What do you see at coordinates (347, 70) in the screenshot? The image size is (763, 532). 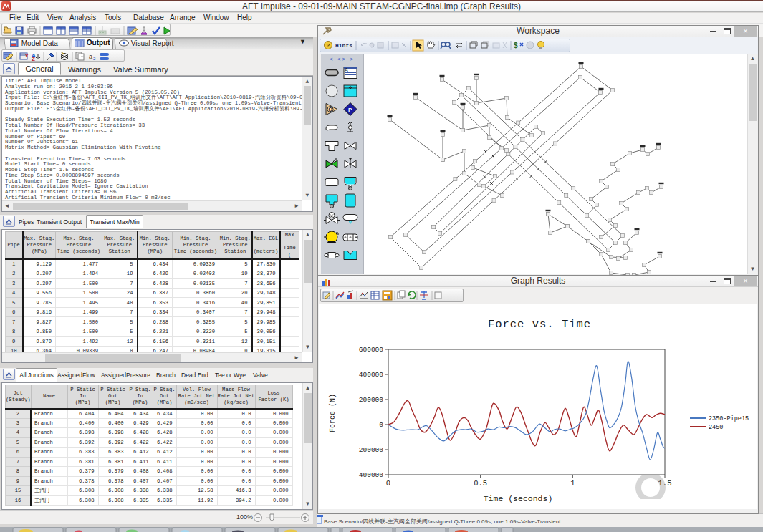 I see `svg-text: A` at bounding box center [347, 70].